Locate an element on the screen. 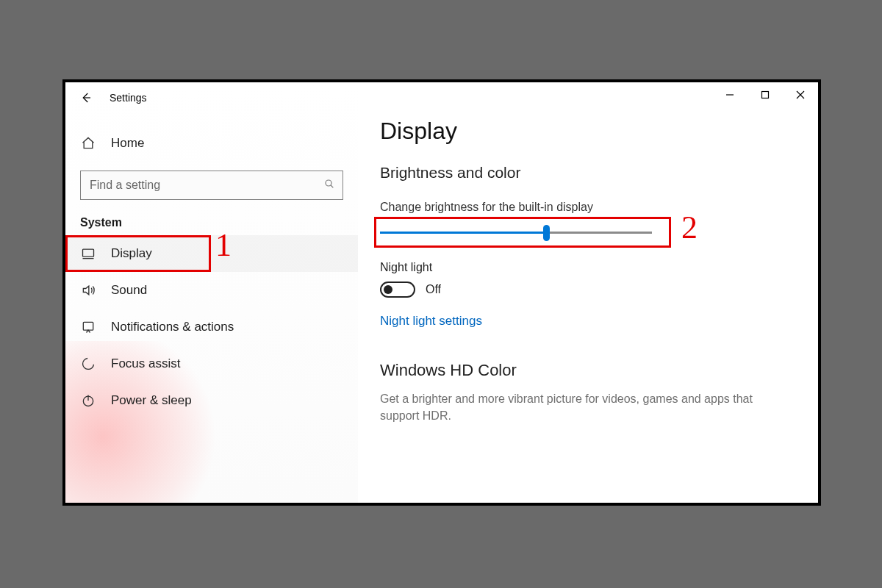 The width and height of the screenshot is (882, 588). sidebar-item-display: Display is located at coordinates (212, 254).